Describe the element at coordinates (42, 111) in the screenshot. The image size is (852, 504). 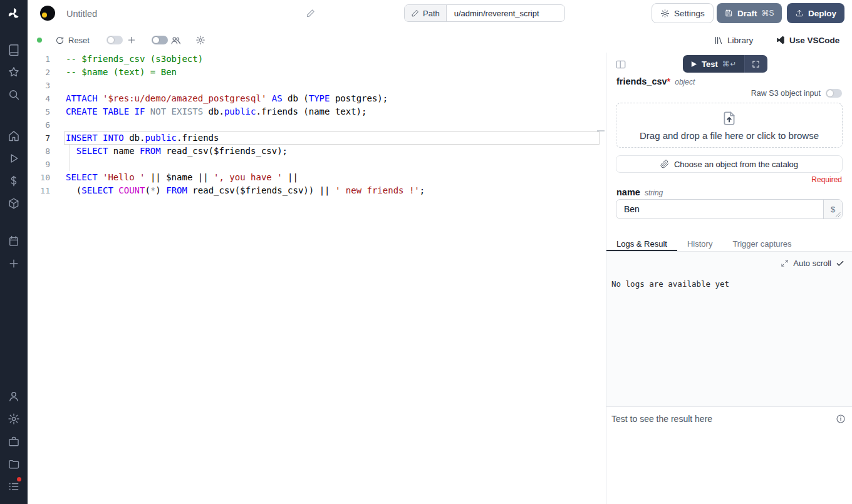
I see `line-number: 5` at that location.